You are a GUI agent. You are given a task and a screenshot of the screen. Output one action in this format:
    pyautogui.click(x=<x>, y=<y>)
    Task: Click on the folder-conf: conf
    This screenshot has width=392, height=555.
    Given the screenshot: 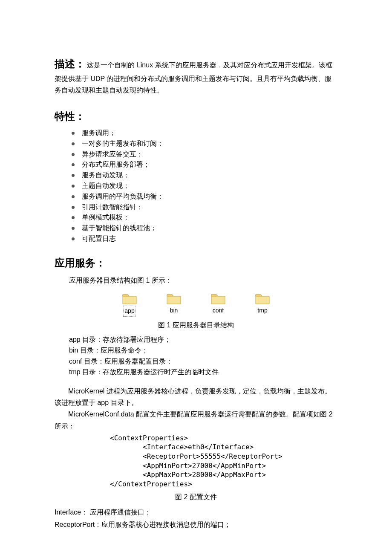 What is the action you would take?
    pyautogui.click(x=218, y=304)
    